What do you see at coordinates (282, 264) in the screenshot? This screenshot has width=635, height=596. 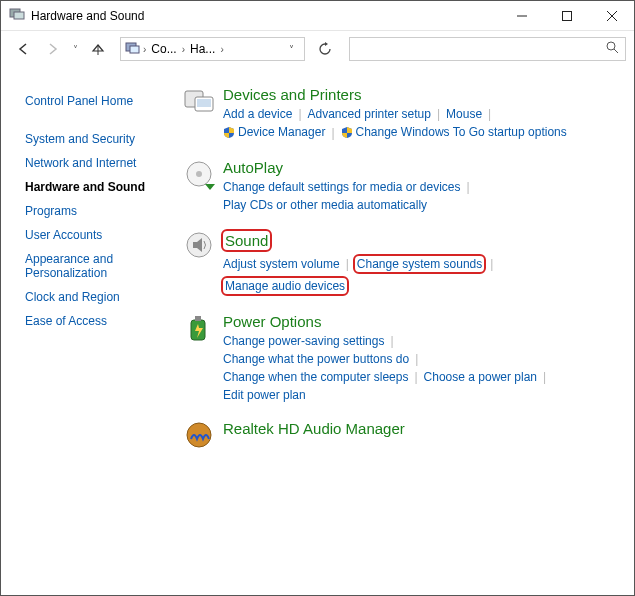 I see `task-link: Adjust system volume` at bounding box center [282, 264].